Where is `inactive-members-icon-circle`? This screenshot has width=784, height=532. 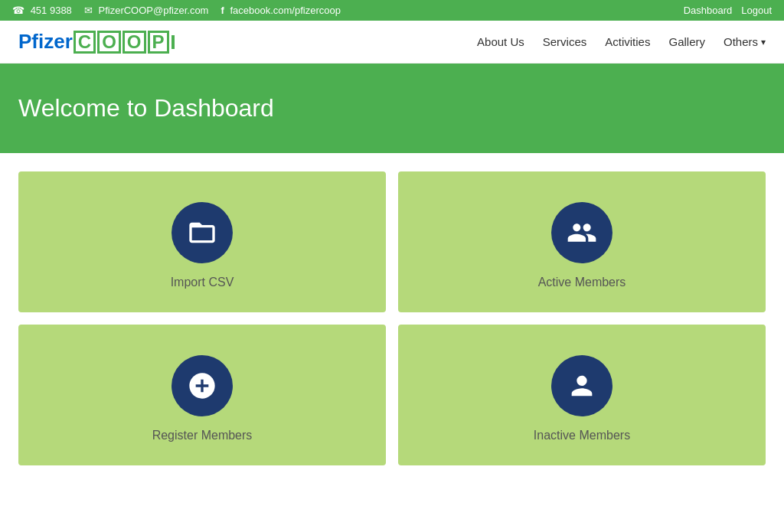 inactive-members-icon-circle is located at coordinates (582, 386).